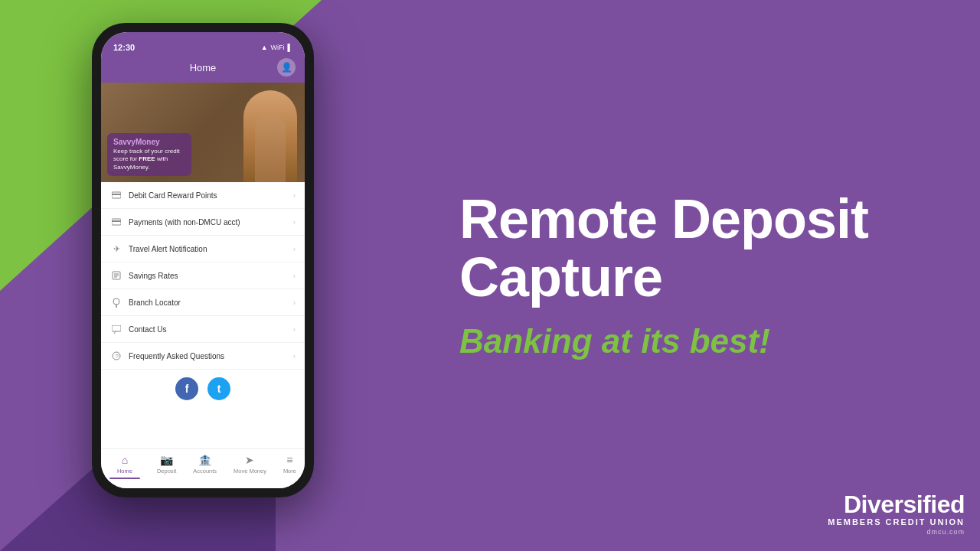 Image resolution: width=980 pixels, height=551 pixels. What do you see at coordinates (124, 47) in the screenshot?
I see `status-time: 12:30` at bounding box center [124, 47].